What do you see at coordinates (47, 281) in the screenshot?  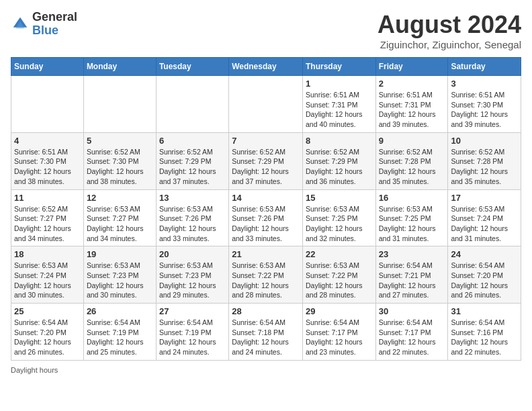 I see `day-info: Sunrise: 6:53 AMSunset: 7:24 PMDaylight:…` at bounding box center [47, 281].